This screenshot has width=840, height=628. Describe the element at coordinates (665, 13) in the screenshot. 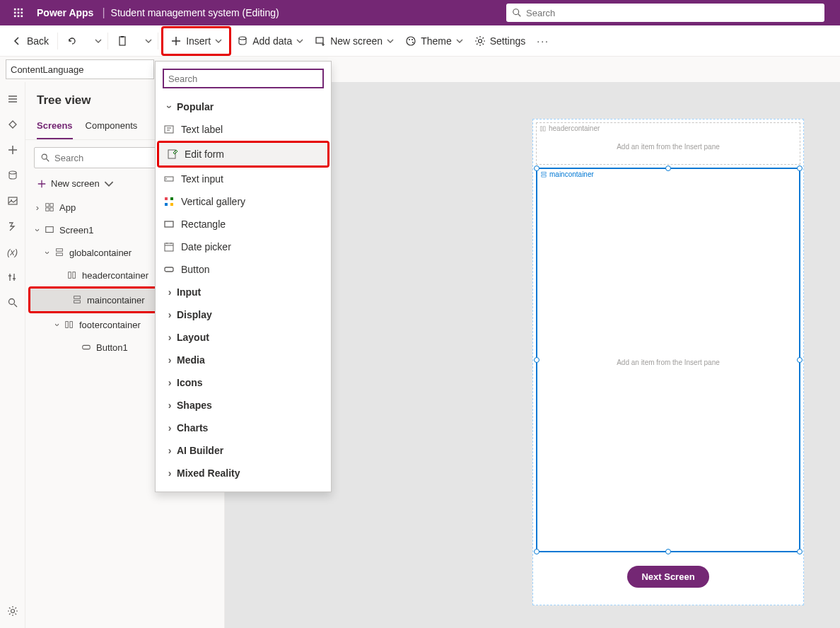

I see `global-search` at that location.